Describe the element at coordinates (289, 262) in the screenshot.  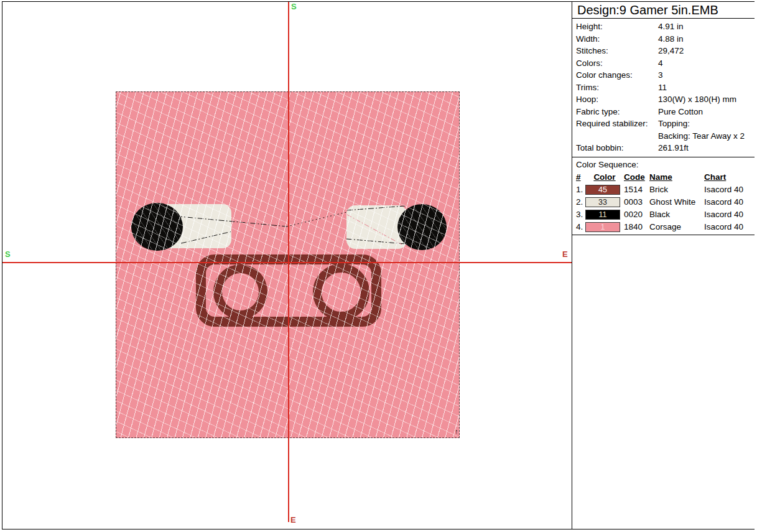
I see `crosshair-vertical-line` at that location.